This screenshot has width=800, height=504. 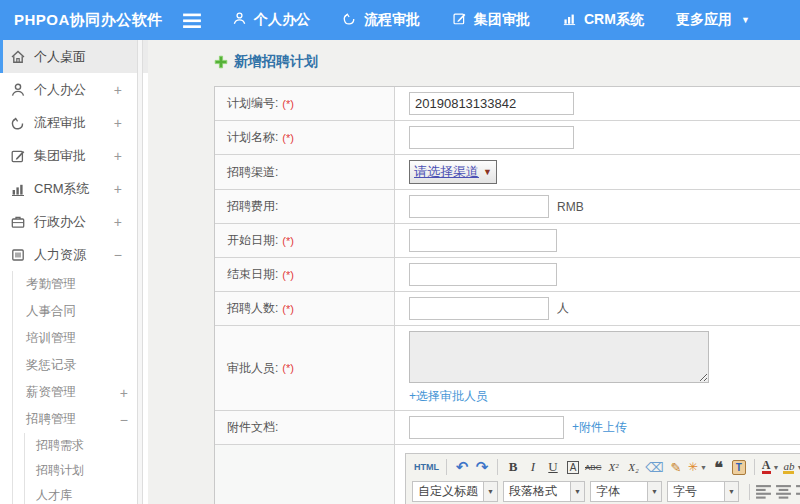 I want to click on sidebar-item-label: 人才库, so click(x=54, y=496).